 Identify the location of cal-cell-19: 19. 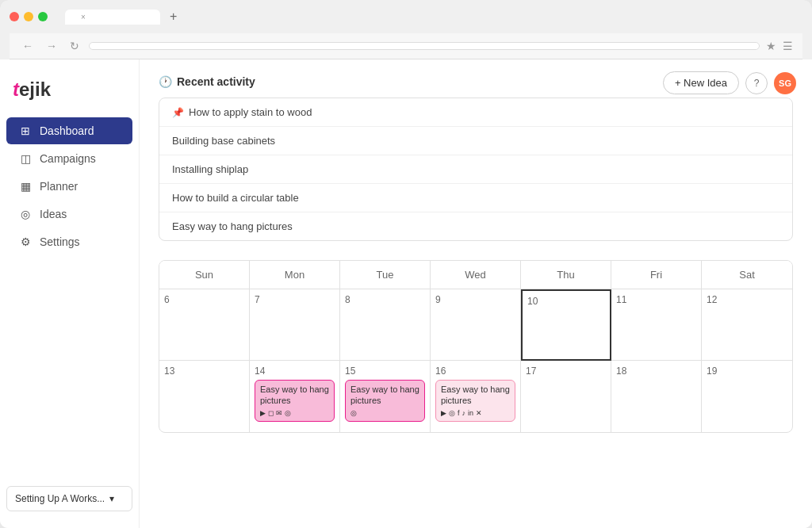
(747, 396).